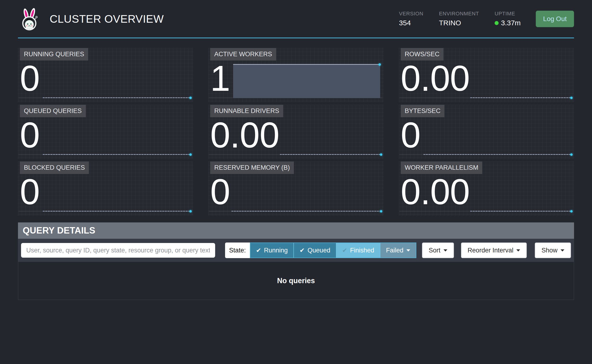 The width and height of the screenshot is (592, 364). I want to click on sort-button-label: Sort, so click(435, 250).